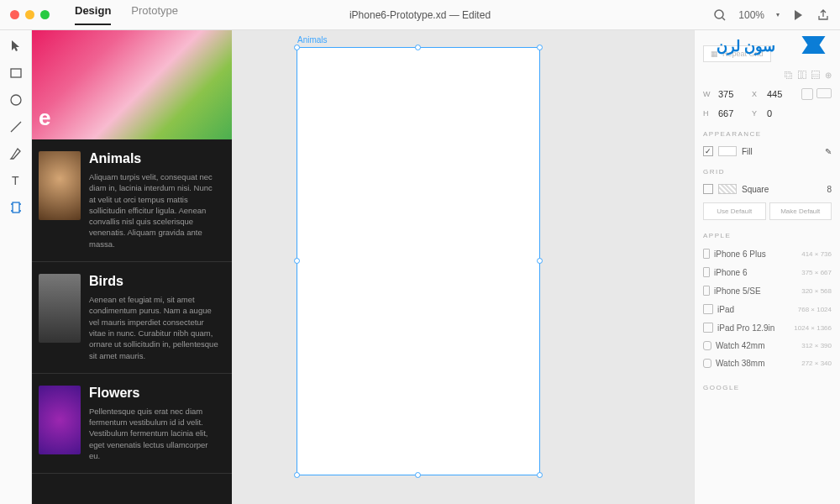 The width and height of the screenshot is (840, 504). I want to click on watermark-logo: سون لرن, so click(769, 45).